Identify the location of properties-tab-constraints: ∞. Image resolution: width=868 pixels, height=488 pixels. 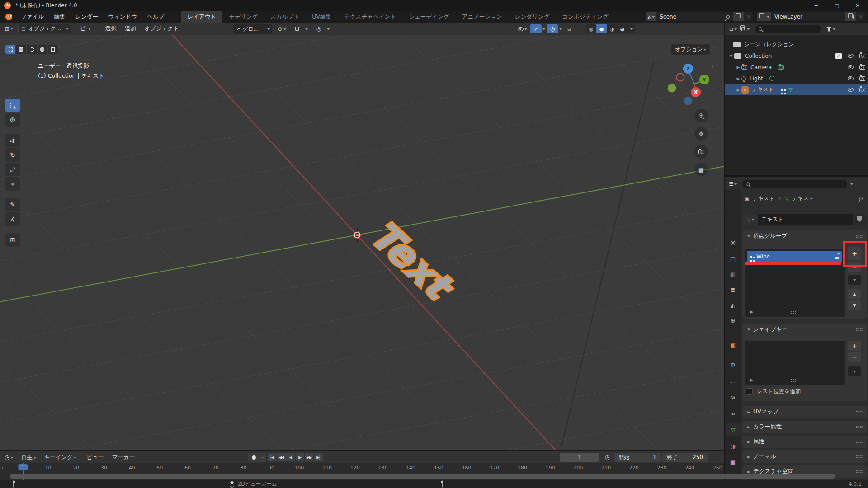
(733, 413).